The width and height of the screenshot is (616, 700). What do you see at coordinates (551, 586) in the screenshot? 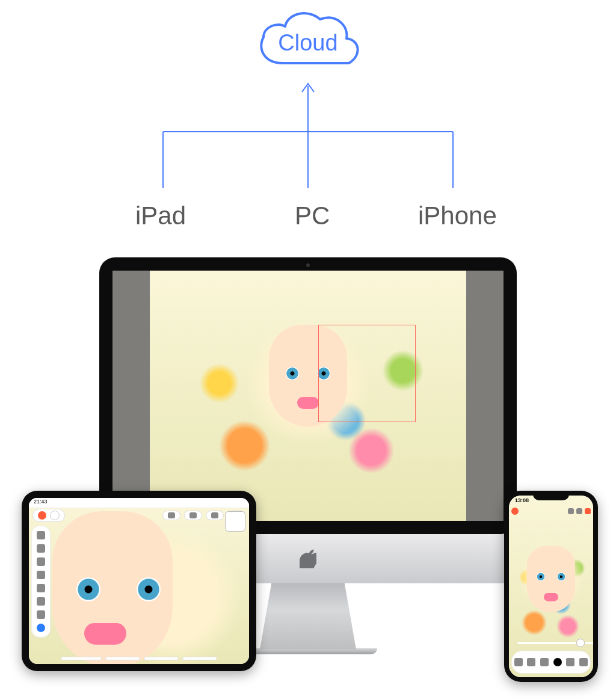
I see `iphone-mockup: 13:08` at bounding box center [551, 586].